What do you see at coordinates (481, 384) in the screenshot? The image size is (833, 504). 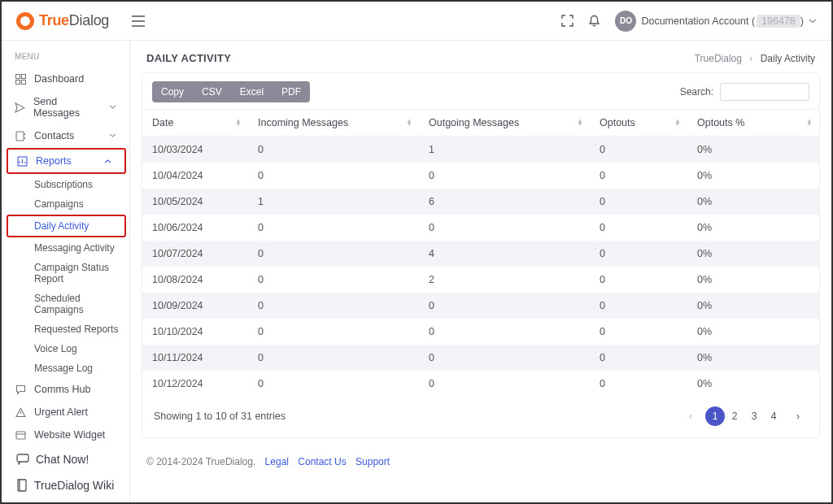 I see `table-row: 10/12/20240000%` at bounding box center [481, 384].